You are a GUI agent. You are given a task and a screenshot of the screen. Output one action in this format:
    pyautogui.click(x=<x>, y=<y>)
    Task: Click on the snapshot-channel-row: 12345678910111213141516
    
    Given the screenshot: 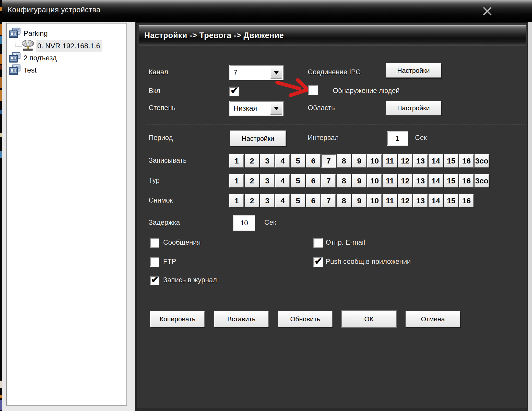 What is the action you would take?
    pyautogui.click(x=351, y=201)
    